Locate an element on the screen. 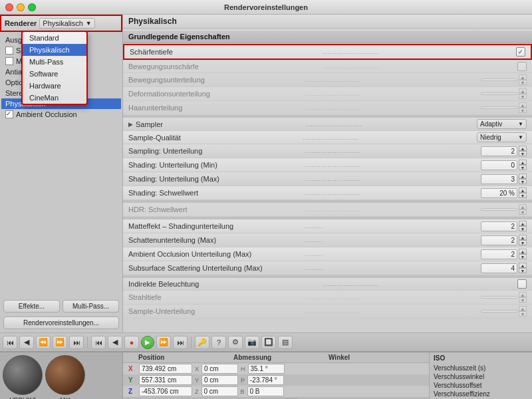  subsurface-input: 4 is located at coordinates (499, 269).